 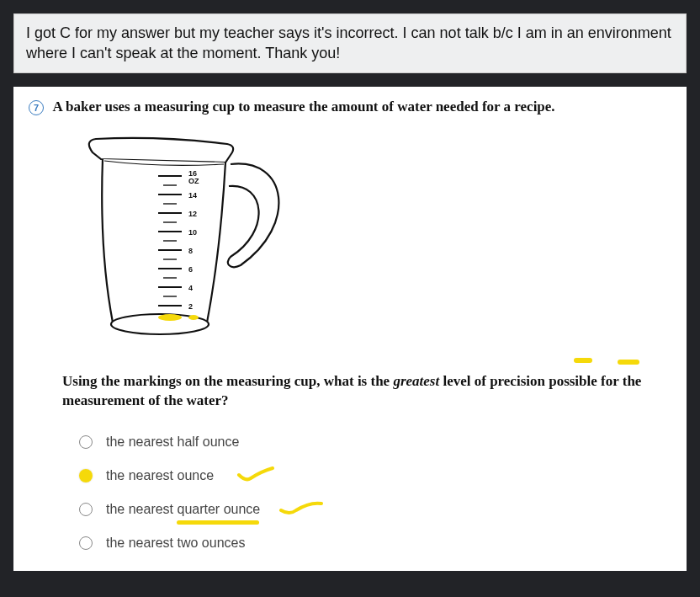 I want to click on option-label: the nearest quarter ounce, so click(x=183, y=509).